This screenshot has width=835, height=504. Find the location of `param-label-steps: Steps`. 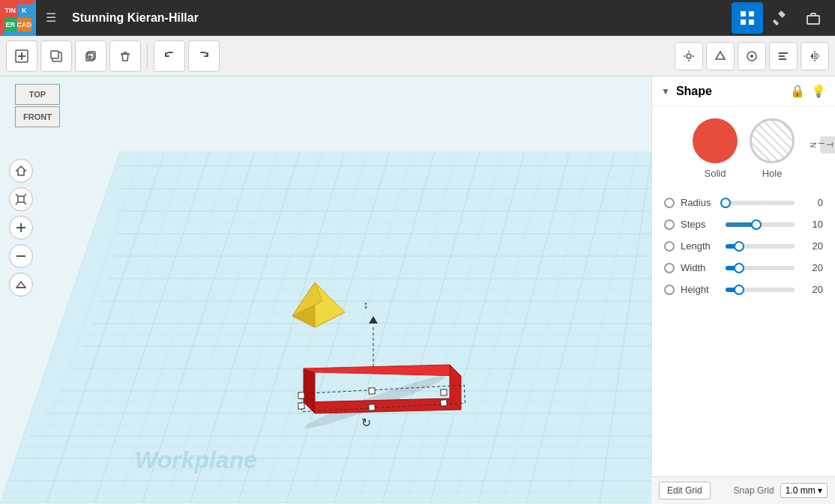

param-label-steps: Steps is located at coordinates (703, 225).